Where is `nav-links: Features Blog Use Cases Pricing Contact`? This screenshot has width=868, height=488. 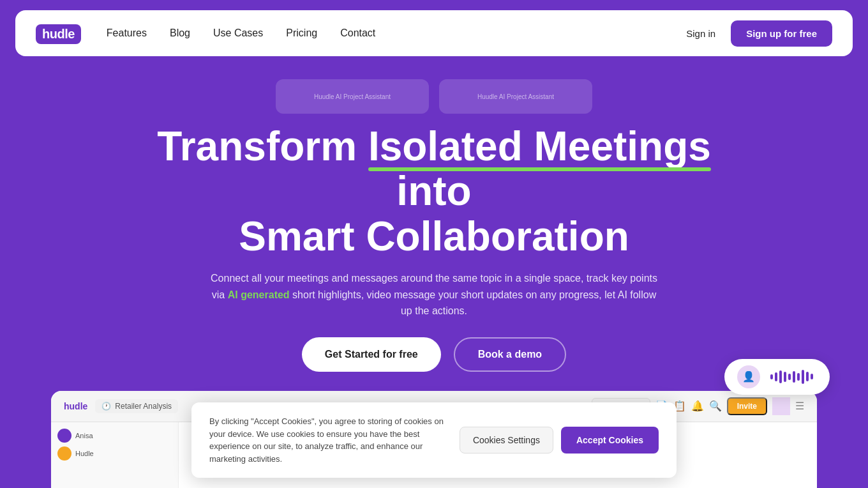
nav-links: Features Blog Use Cases Pricing Contact is located at coordinates (384, 33).